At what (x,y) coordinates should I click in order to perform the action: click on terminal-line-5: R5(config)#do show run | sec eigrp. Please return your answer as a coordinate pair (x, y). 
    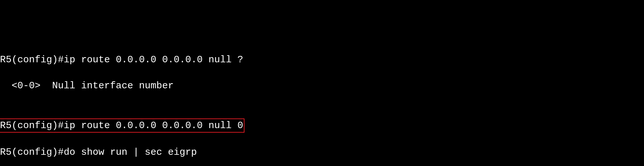
    Looking at the image, I should click on (322, 152).